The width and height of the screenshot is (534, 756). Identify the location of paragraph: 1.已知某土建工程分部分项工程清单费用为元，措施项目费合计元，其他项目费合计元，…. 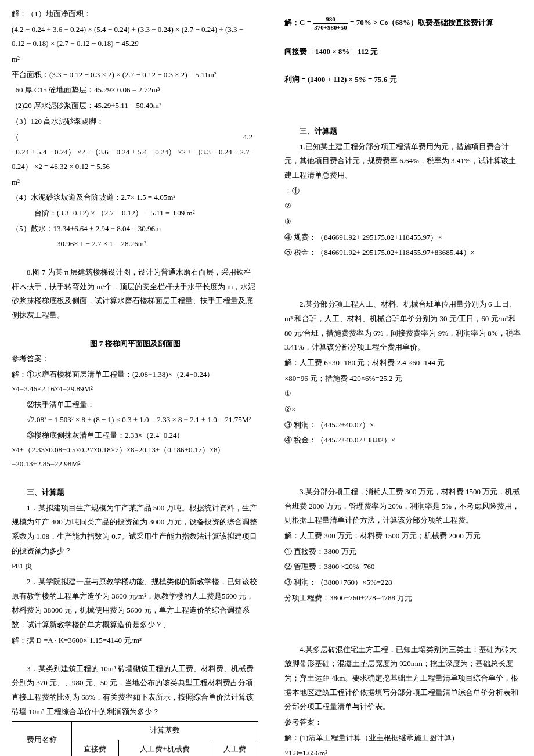
(403, 161).